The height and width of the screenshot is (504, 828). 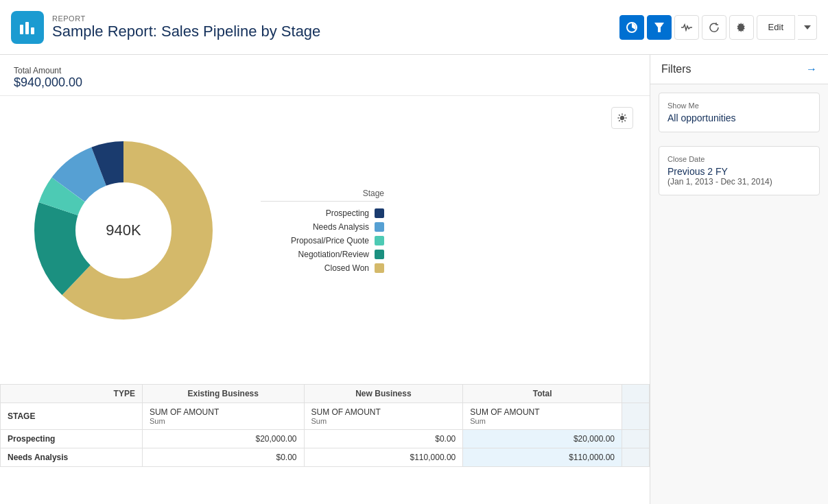 What do you see at coordinates (347, 213) in the screenshot?
I see `legend-label-prospecting: Prospecting` at bounding box center [347, 213].